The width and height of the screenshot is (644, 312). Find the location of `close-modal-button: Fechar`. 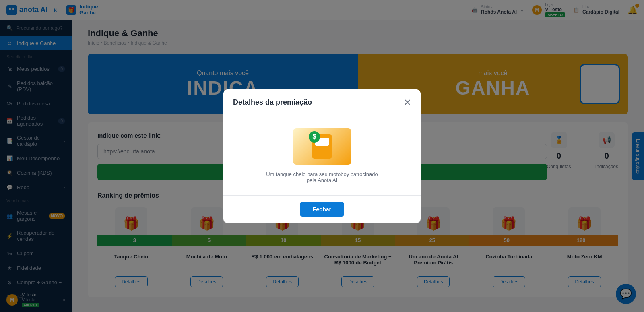

close-modal-button: Fechar is located at coordinates (322, 209).